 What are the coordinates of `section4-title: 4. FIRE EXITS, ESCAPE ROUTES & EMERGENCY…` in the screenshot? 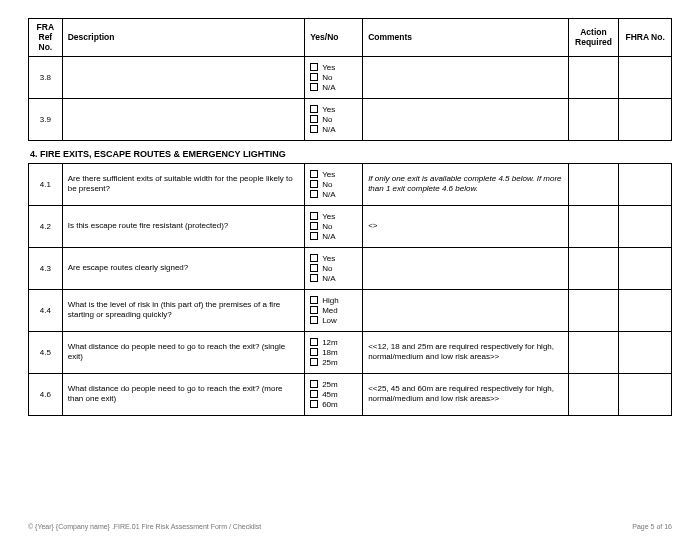 It's located at (351, 154).